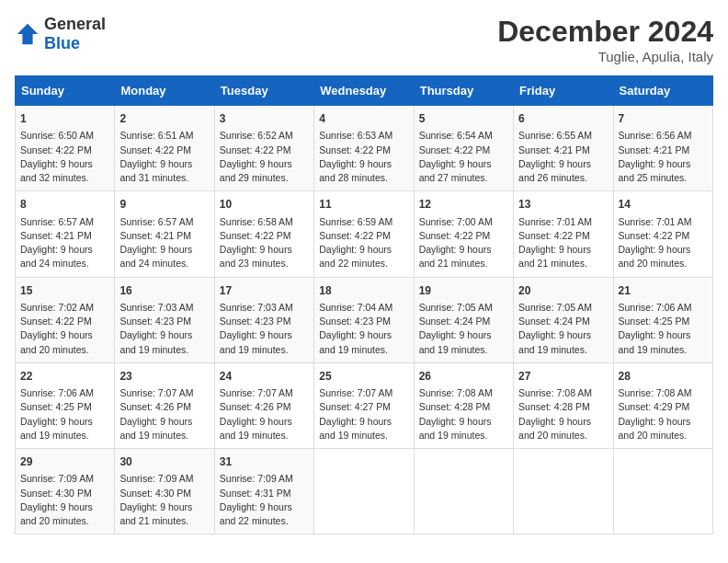  What do you see at coordinates (463, 204) in the screenshot?
I see `day-number: 12` at bounding box center [463, 204].